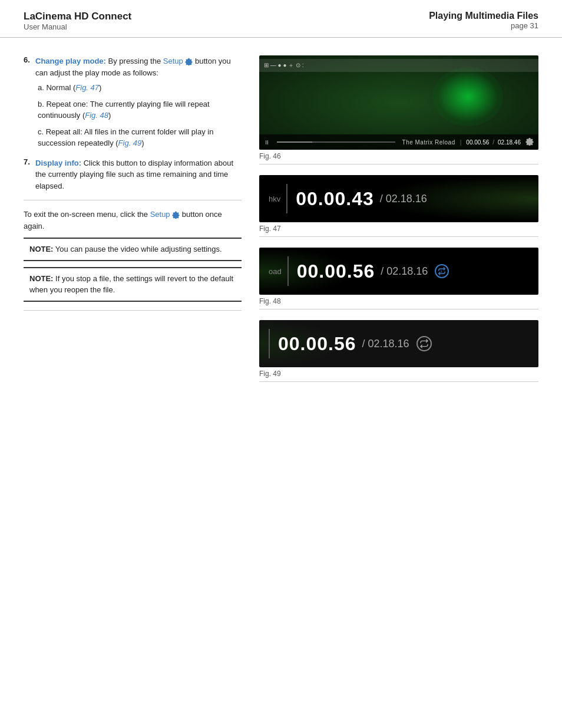 The image size is (562, 728). What do you see at coordinates (133, 103) in the screenshot?
I see `step-6: 6. Change play mode: By pressing the Set…` at bounding box center [133, 103].